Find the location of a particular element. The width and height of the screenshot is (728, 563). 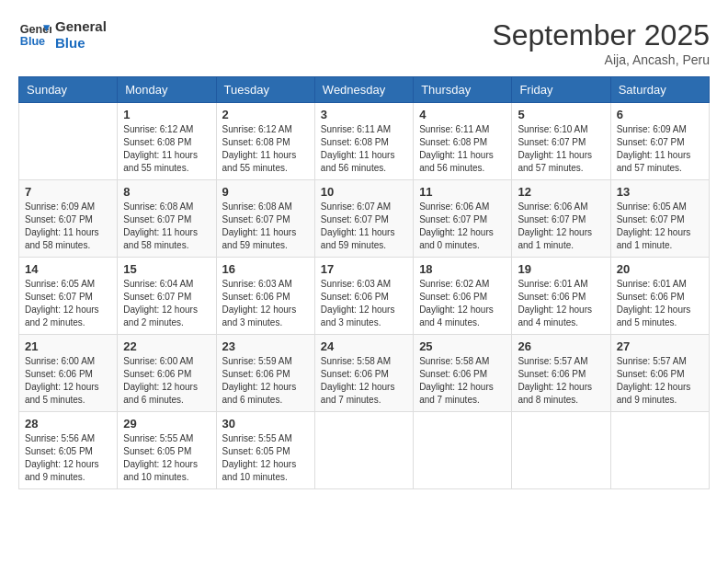

header-wednesday: Wednesday is located at coordinates (364, 90).